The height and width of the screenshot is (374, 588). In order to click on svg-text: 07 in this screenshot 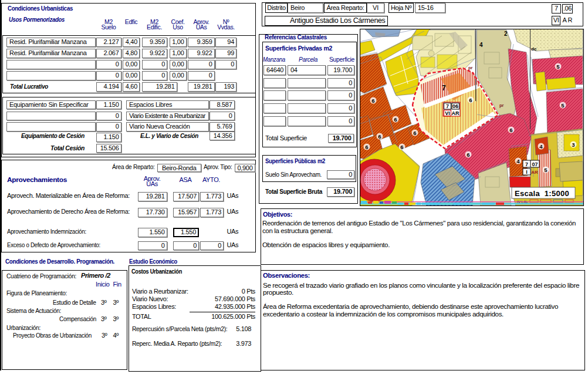, I will do `click(535, 164)`.